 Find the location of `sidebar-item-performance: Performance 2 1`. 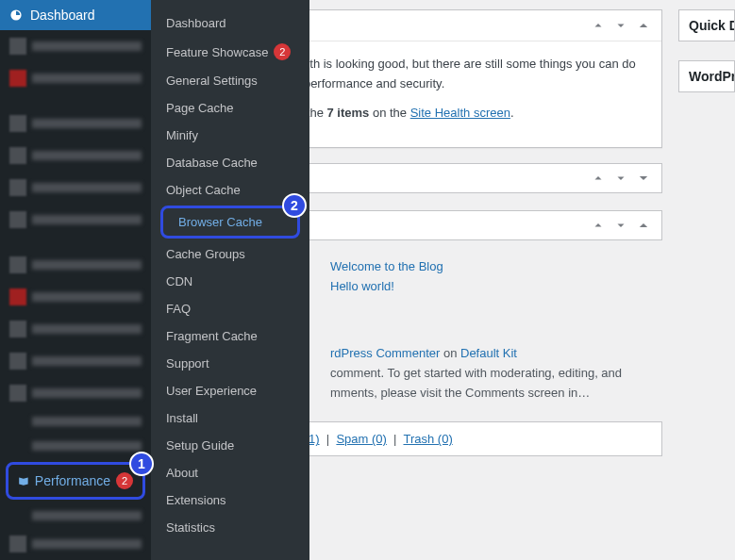

sidebar-item-performance: Performance 2 1 is located at coordinates (75, 481).